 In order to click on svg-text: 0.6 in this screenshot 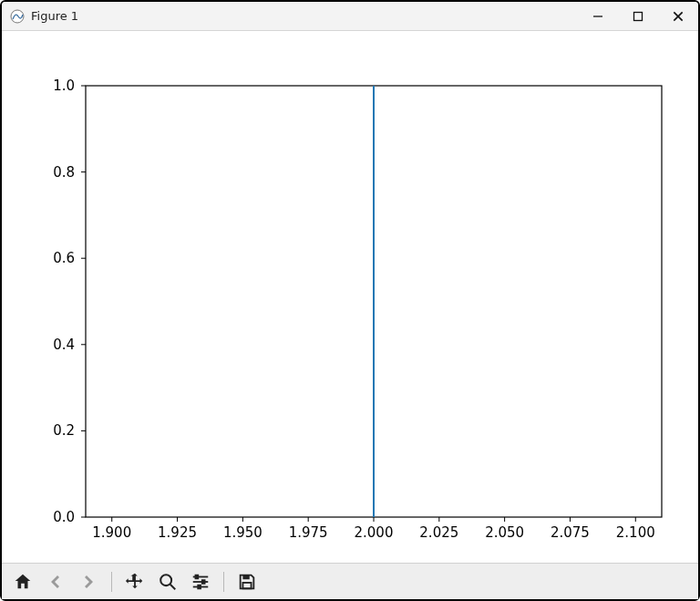, I will do `click(64, 258)`.